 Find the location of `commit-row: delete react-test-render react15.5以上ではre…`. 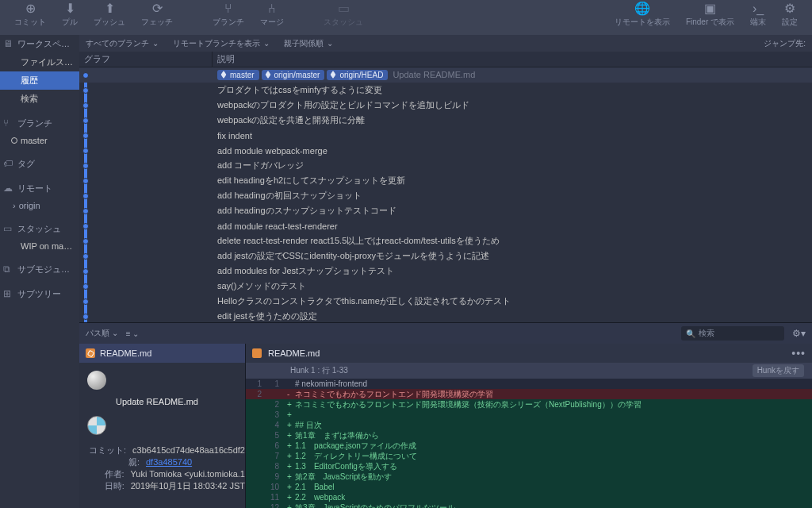

commit-row: delete react-test-render react15.5以上ではre… is located at coordinates (446, 241).